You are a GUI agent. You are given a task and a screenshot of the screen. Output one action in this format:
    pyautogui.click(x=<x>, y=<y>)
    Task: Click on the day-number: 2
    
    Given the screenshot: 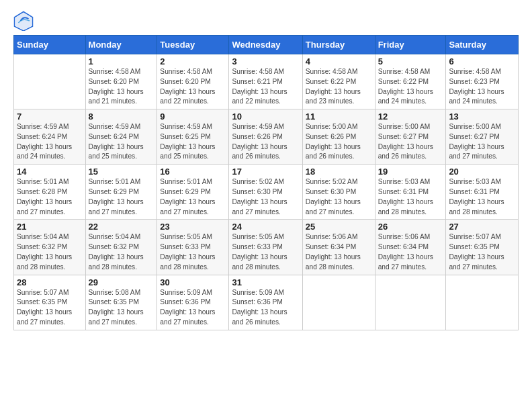 What is the action you would take?
    pyautogui.click(x=193, y=62)
    